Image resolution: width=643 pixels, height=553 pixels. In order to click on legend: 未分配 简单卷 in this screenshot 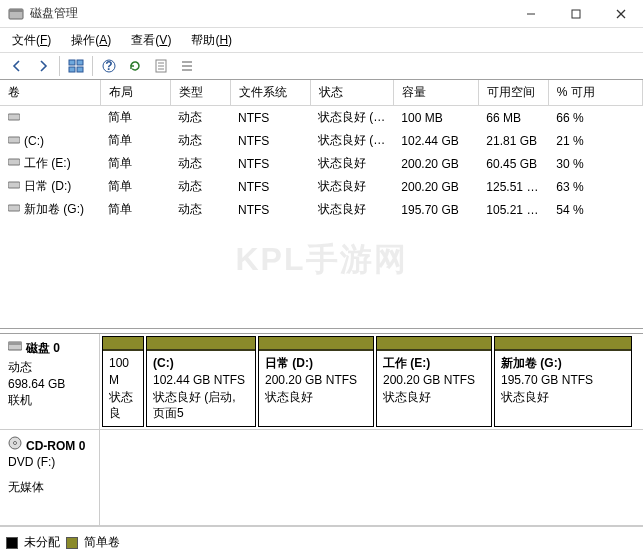, I will do `click(63, 542)`.